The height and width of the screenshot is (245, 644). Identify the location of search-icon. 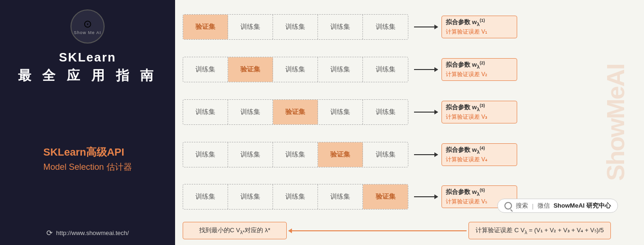
(508, 206).